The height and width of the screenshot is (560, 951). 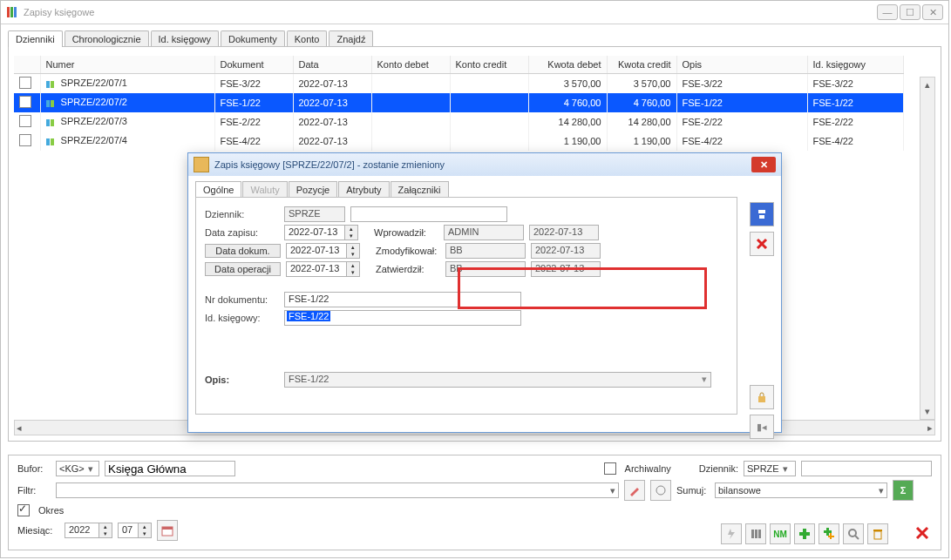 I want to click on okres-checkbox, so click(x=24, y=510).